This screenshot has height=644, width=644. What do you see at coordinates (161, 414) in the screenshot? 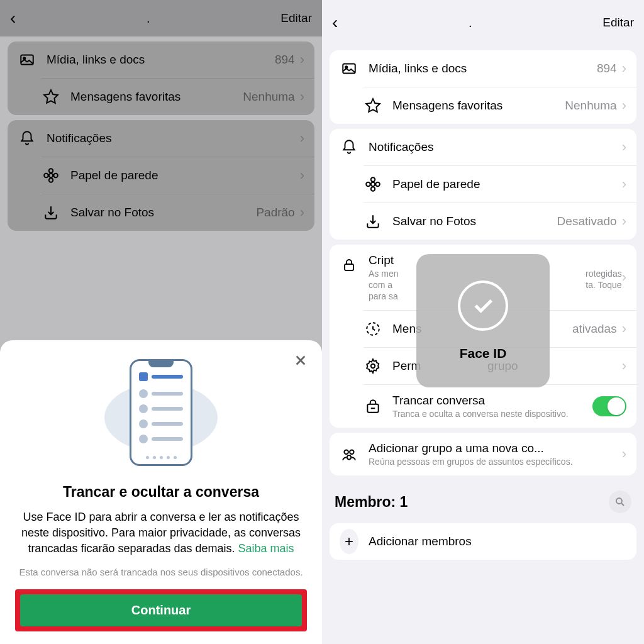
I see `lock-illustration` at bounding box center [161, 414].